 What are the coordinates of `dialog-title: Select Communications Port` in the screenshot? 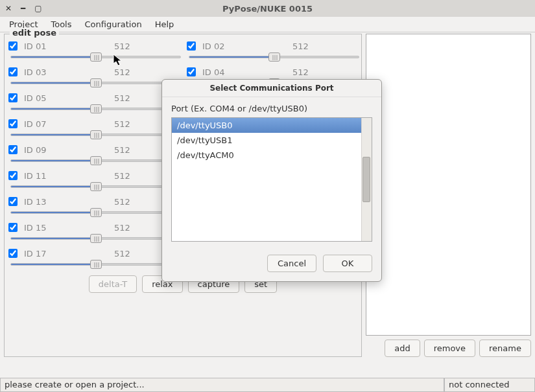 It's located at (272, 88).